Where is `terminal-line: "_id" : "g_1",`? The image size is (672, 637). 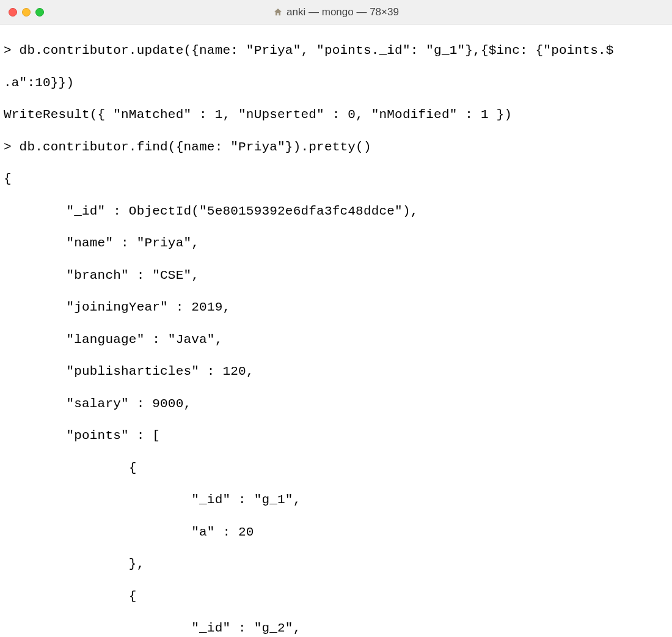
terminal-line: "_id" : "g_1", is located at coordinates (152, 500).